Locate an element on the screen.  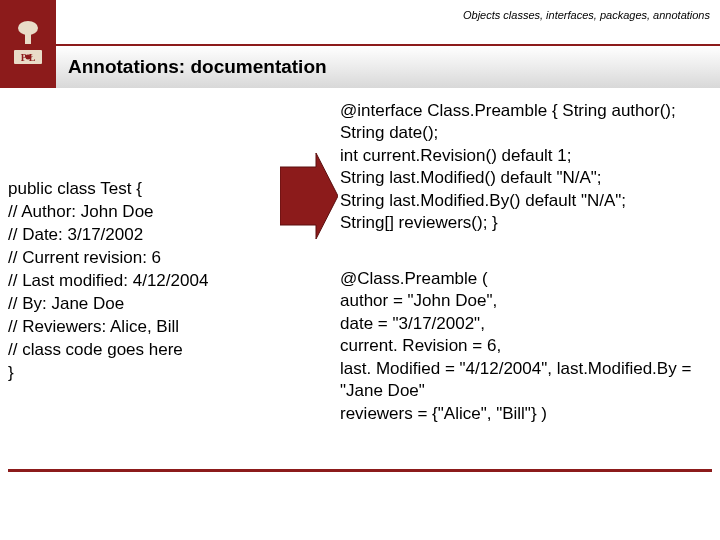
title-bar: Annotations: documentation is located at coordinates (388, 66).